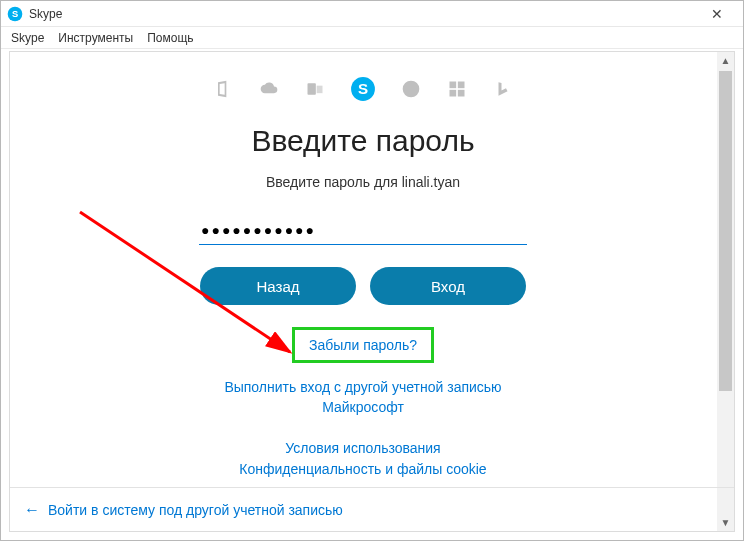 The height and width of the screenshot is (541, 744). What do you see at coordinates (362, 398) in the screenshot?
I see `other-account-link-block: Выполнить вход с другой учетной записью …` at bounding box center [362, 398].